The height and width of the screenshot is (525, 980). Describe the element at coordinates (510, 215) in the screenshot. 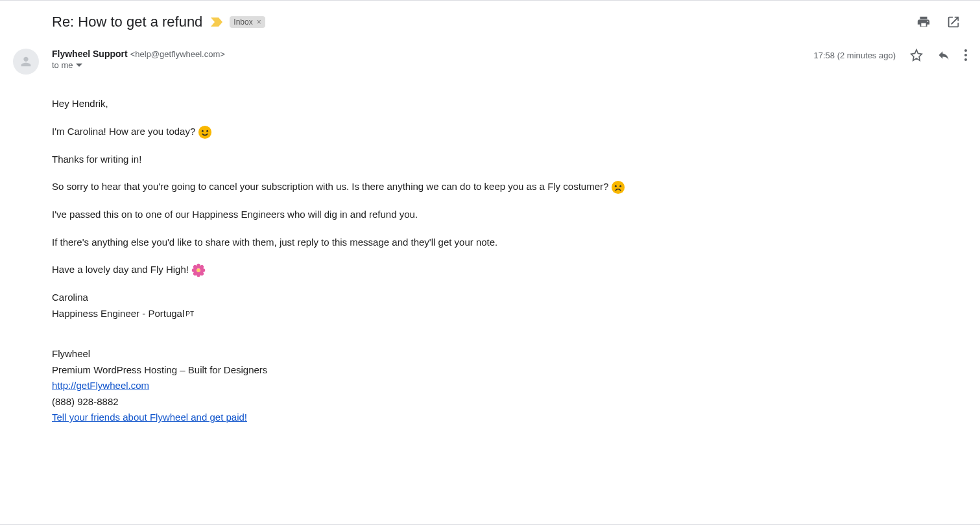

I see `body-p5: I've passed this on to one of our Happin…` at that location.